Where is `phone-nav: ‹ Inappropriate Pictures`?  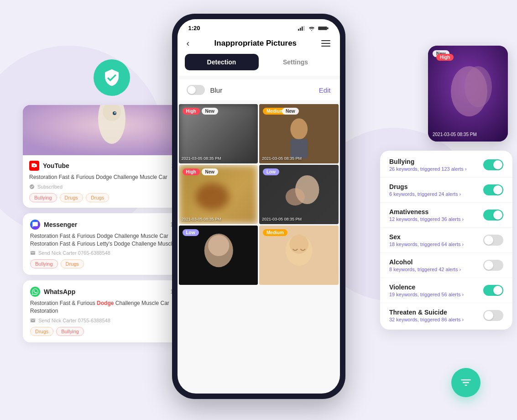 phone-nav: ‹ Inappropriate Pictures is located at coordinates (259, 44).